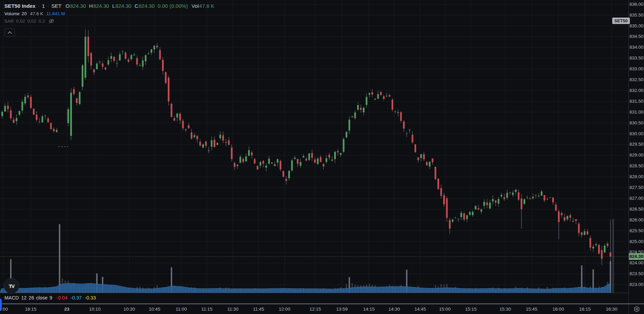 The image size is (644, 314). Describe the element at coordinates (636, 309) in the screenshot. I see `axis-settings-corner` at that location.